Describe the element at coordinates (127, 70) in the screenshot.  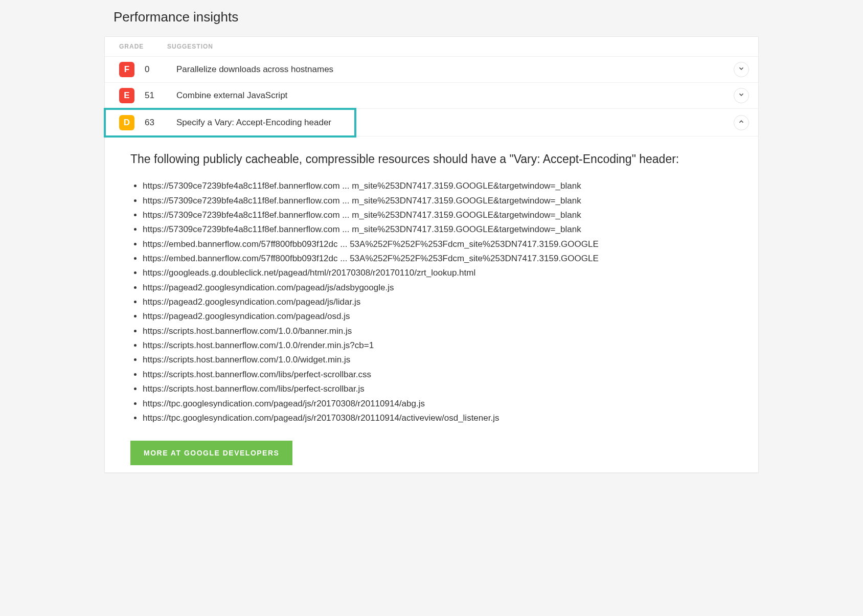
I see `grade-badge: F` at that location.